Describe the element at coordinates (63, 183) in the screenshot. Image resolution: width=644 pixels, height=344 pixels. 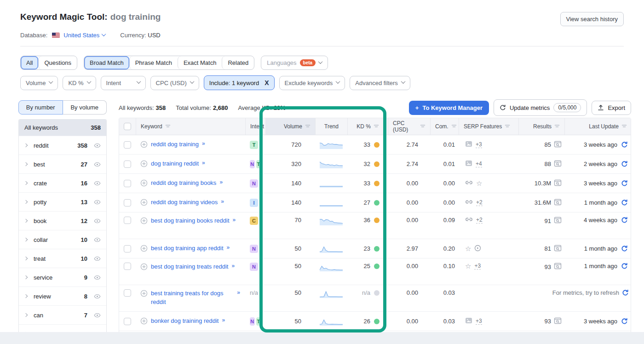
I see `sidebar-group-crate: crate16` at that location.